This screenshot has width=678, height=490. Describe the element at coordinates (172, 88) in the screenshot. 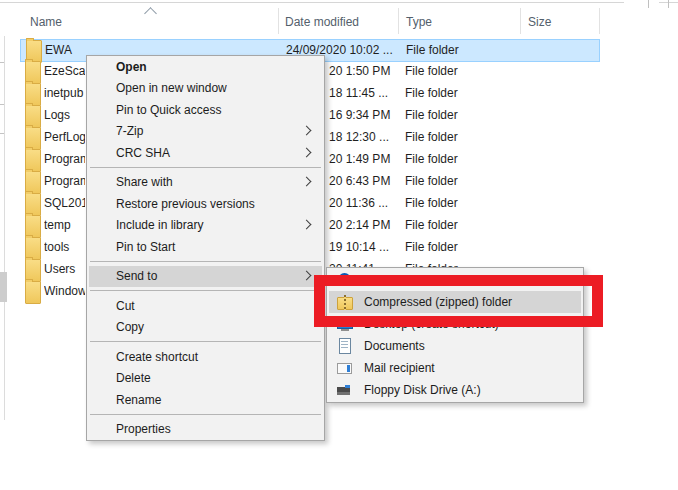

I see `menu-item-label: Open in new window` at that location.